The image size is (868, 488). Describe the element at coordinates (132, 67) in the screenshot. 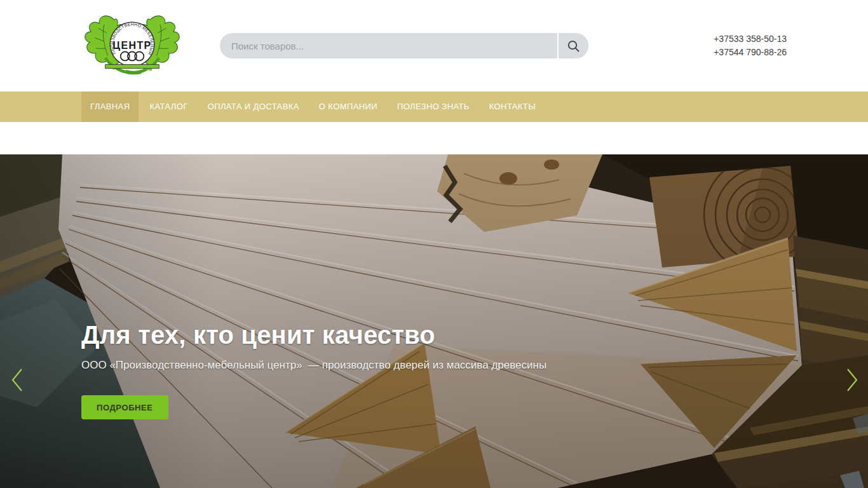

I see `logo-bar` at that location.